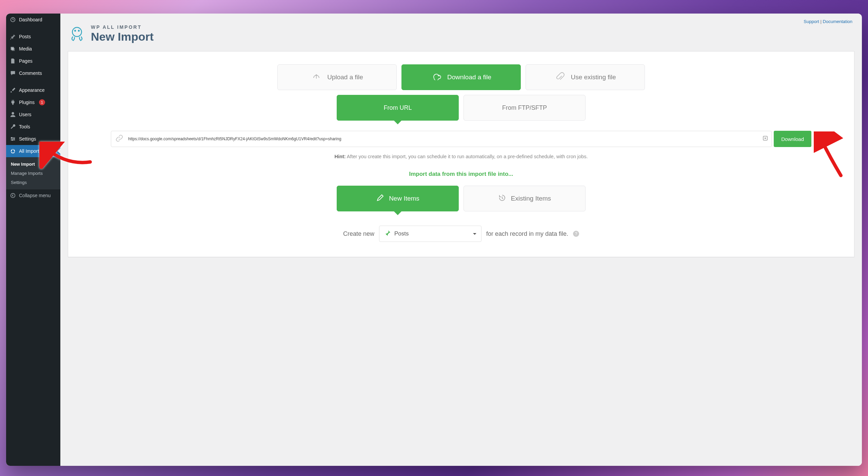 This screenshot has height=476, width=868. What do you see at coordinates (25, 37) in the screenshot?
I see `sidebar-item-label: Posts` at bounding box center [25, 37].